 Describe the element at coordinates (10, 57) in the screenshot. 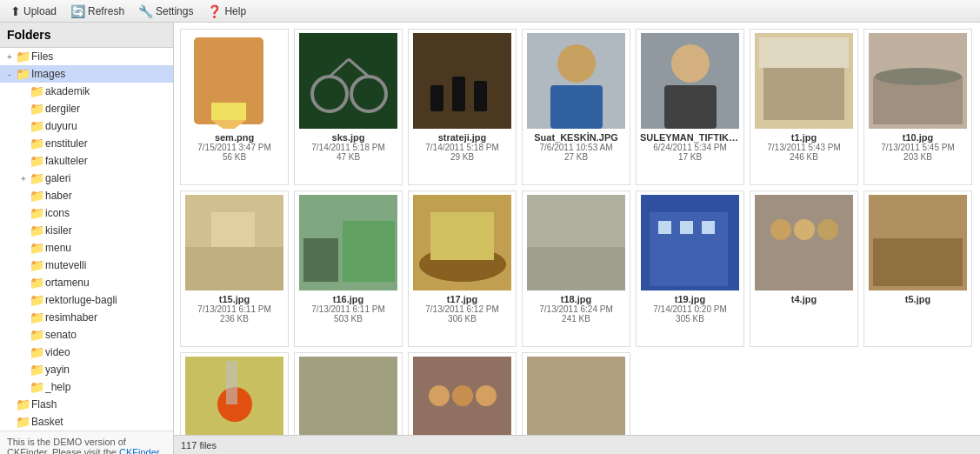

I see `tree-toggle-files: +` at that location.